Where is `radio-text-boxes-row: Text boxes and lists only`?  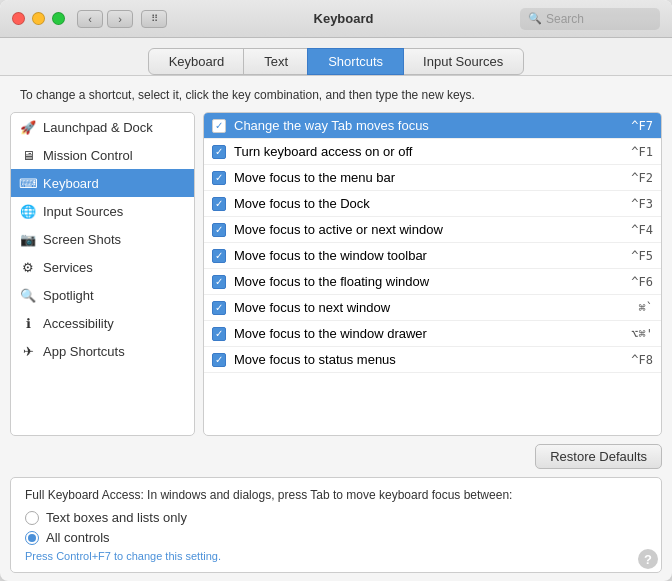 radio-text-boxes-row: Text boxes and lists only is located at coordinates (336, 518).